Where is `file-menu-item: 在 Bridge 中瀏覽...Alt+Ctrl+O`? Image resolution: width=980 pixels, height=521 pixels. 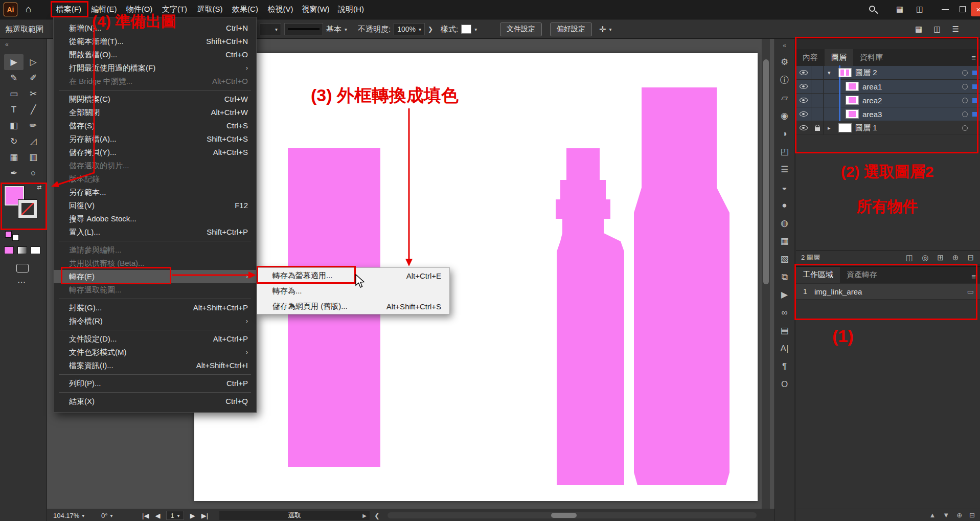
file-menu-item: 在 Bridge 中瀏覽...Alt+Ctrl+O is located at coordinates (155, 81).